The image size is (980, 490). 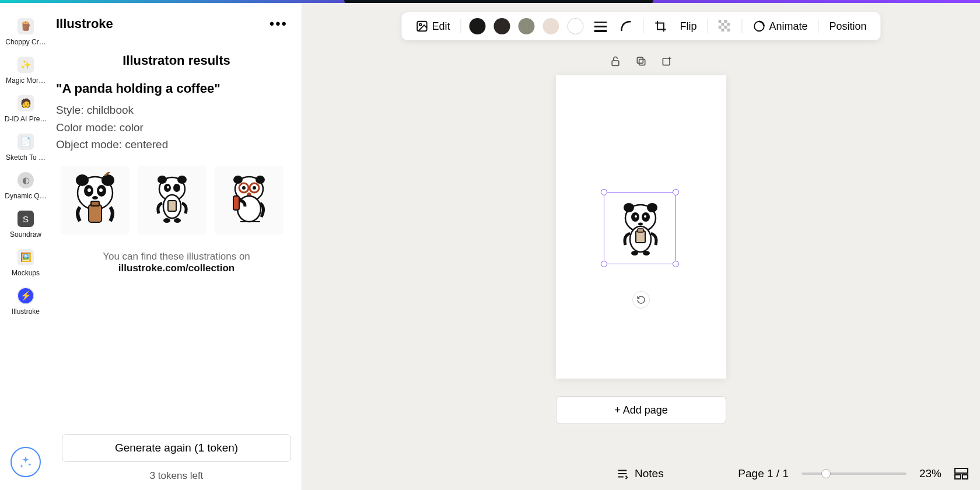 What do you see at coordinates (176, 197) in the screenshot?
I see `results-thumbnails` at bounding box center [176, 197].